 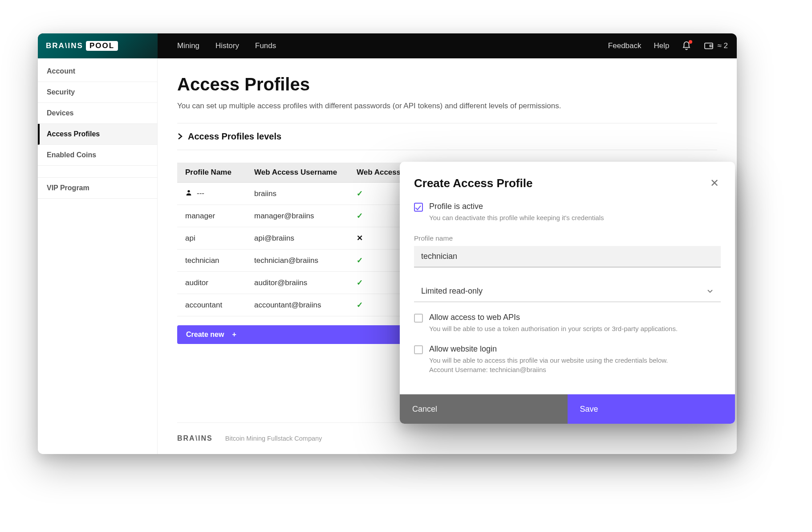 What do you see at coordinates (234, 335) in the screenshot?
I see `plus-icon: +` at bounding box center [234, 335].